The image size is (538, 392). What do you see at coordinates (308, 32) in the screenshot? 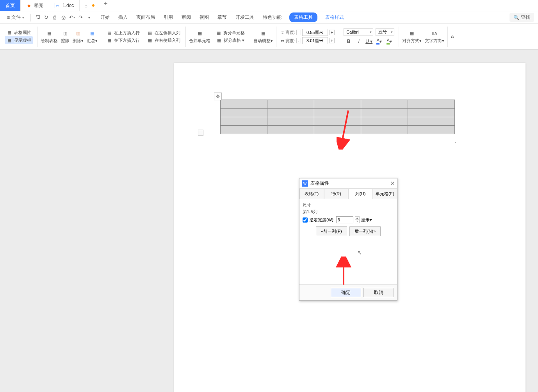
I see `height-control: ⇕ 高度: - +` at bounding box center [308, 32].